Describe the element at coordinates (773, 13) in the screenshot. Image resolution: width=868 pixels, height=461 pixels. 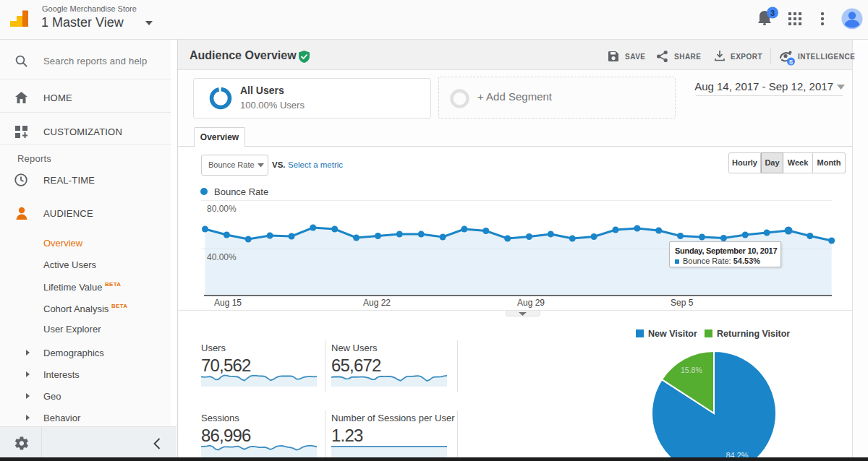
I see `svg-text: 3` at that location.